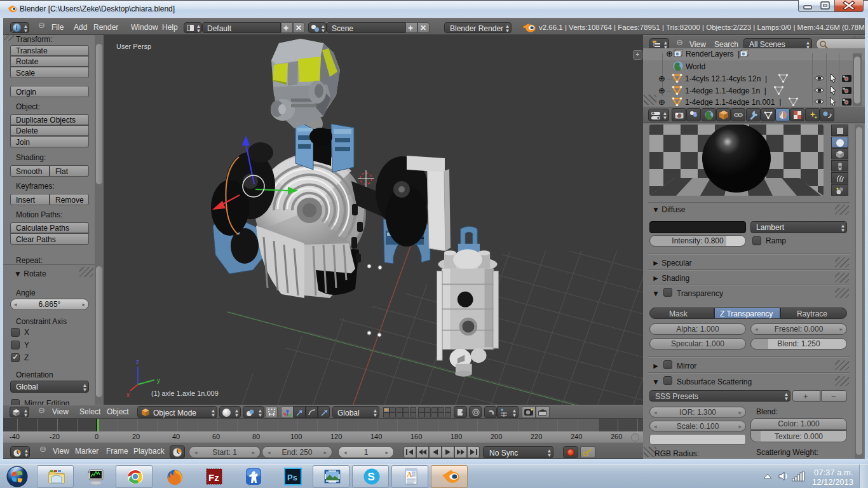 This screenshot has height=488, width=868. I want to click on svg-text: (1) axle 1.axle 1n.009, so click(185, 393).